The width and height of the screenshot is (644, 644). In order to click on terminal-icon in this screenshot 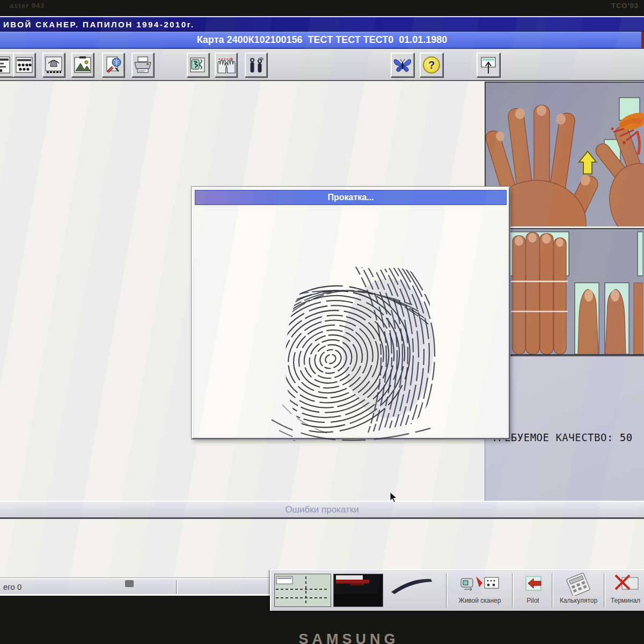, I will do `click(625, 583)`.